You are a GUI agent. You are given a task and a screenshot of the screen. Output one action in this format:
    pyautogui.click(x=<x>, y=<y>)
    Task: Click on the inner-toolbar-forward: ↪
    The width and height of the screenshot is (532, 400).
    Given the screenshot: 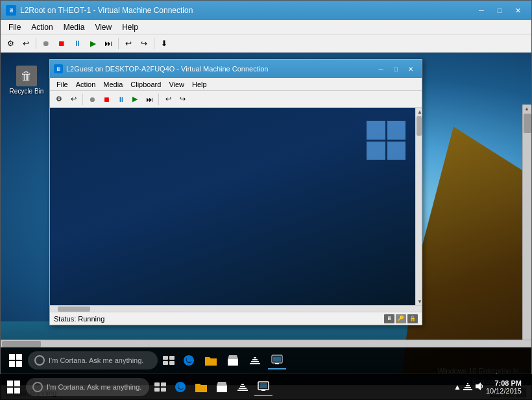 What is the action you would take?
    pyautogui.click(x=182, y=99)
    